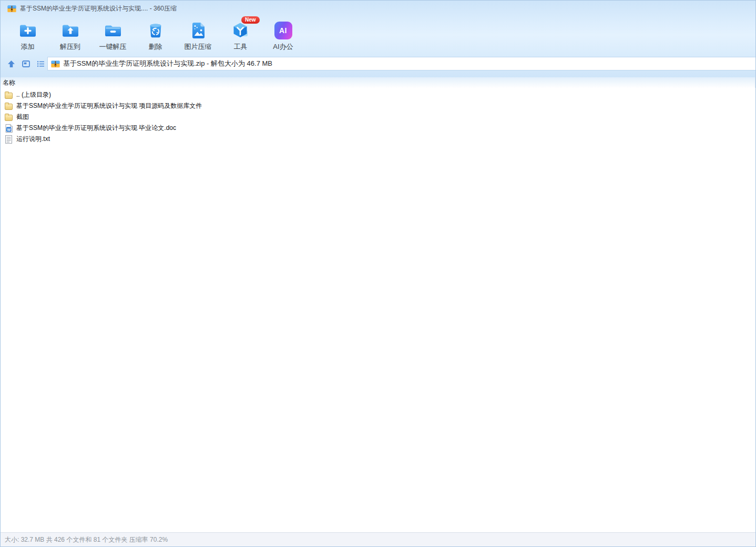  What do you see at coordinates (283, 47) in the screenshot?
I see `ai-office-button-label: AI办公` at bounding box center [283, 47].